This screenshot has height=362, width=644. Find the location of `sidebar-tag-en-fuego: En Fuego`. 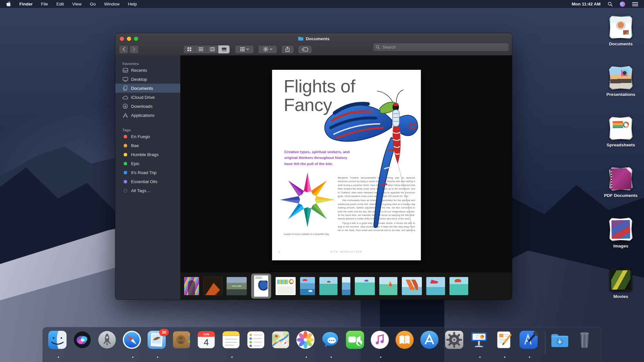

sidebar-tag-en-fuego: En Fuego is located at coordinates (148, 136).